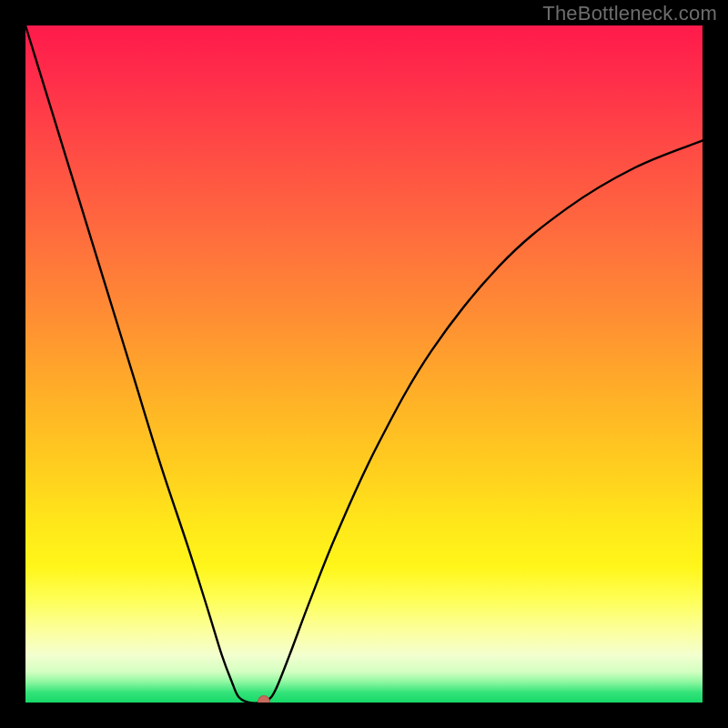 The width and height of the screenshot is (728, 728). What do you see at coordinates (630, 14) in the screenshot?
I see `watermark-text: TheBottleneck.com` at bounding box center [630, 14].